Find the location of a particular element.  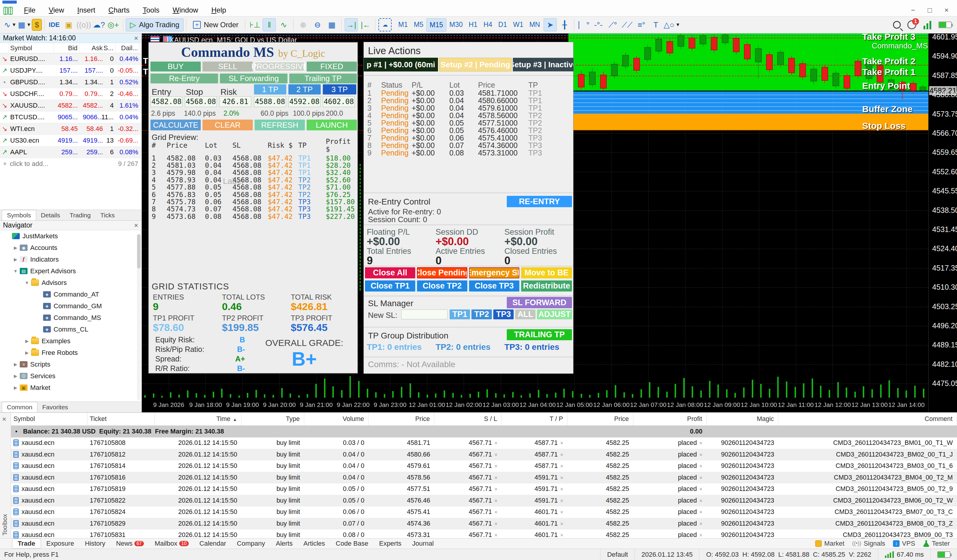

close-icon: × is located at coordinates (136, 226).